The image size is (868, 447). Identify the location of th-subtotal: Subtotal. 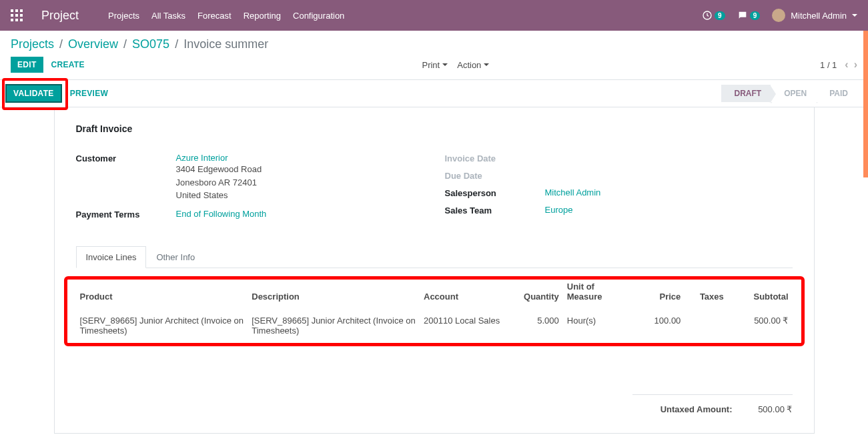
(761, 294).